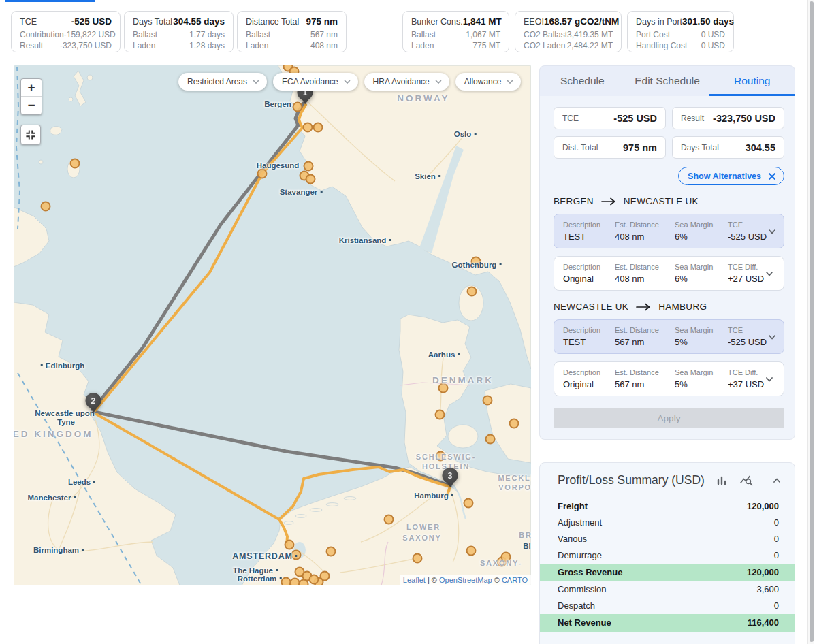 The width and height of the screenshot is (817, 644). I want to click on attribution-link-leaflet: Leaflet, so click(414, 580).